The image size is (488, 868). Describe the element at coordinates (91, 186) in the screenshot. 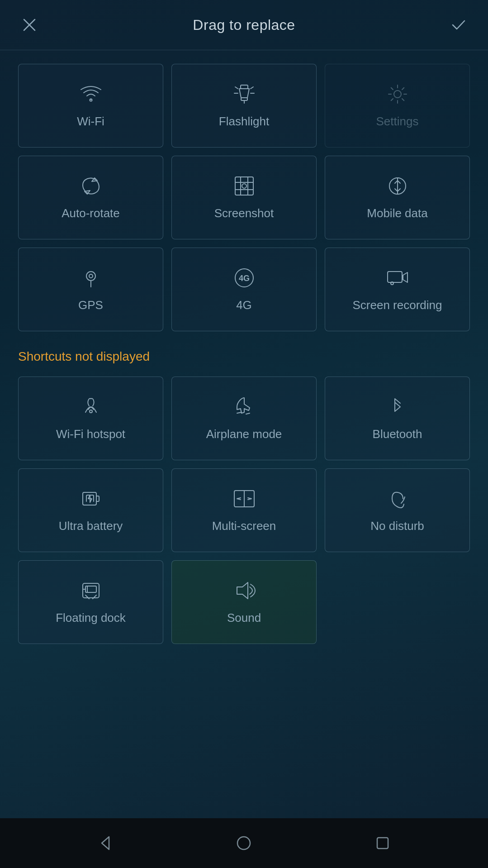

I see `autorotate-icon` at that location.